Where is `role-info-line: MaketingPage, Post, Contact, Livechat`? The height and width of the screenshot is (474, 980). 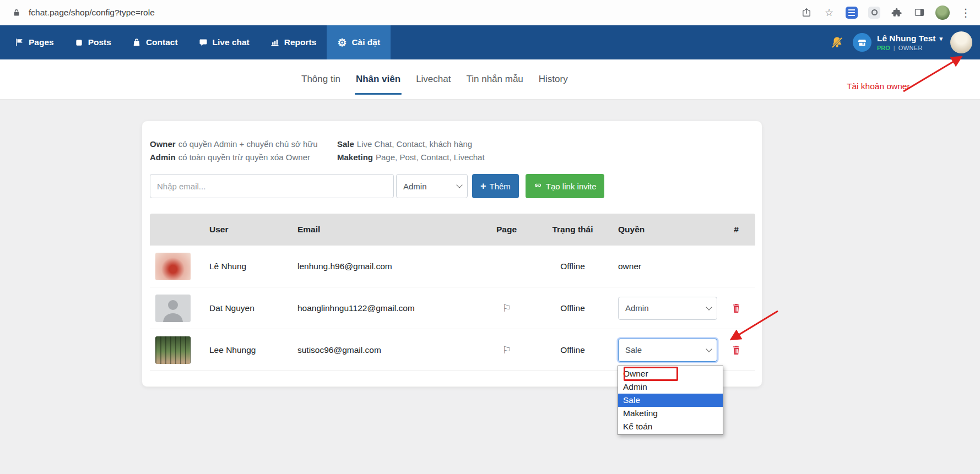
role-info-line: MaketingPage, Post, Contact, Livechat is located at coordinates (545, 157).